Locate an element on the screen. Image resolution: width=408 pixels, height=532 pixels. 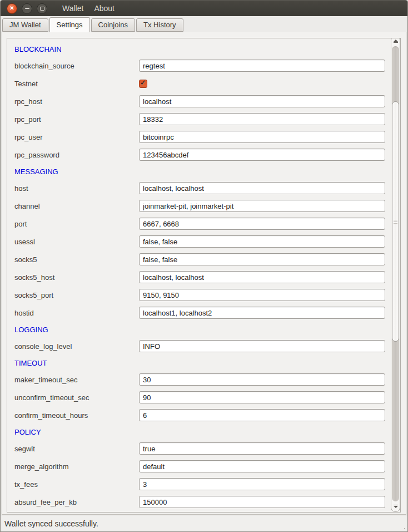
field-row is located at coordinates (199, 512).